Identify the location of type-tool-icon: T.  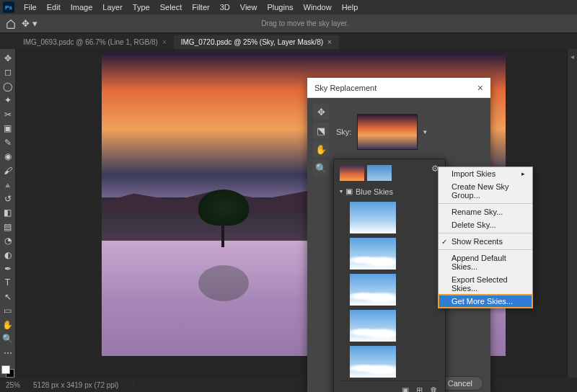
(8, 282).